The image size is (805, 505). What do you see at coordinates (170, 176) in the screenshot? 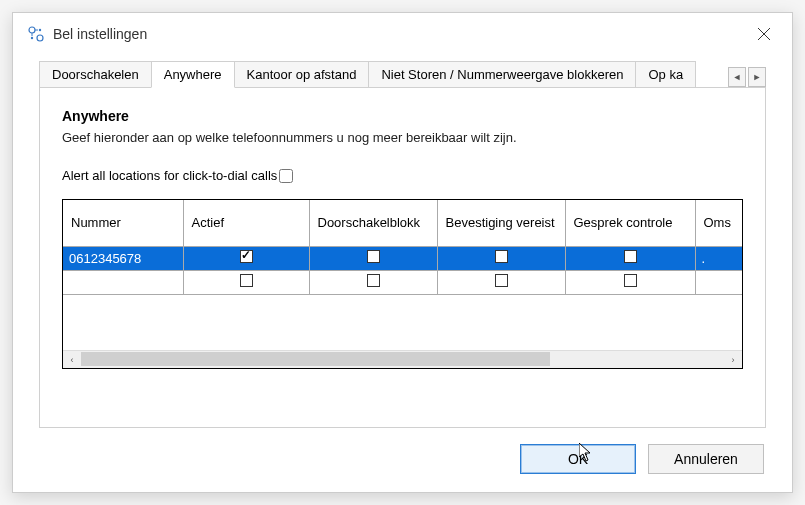
I see `alert-label: Alert all locations for click-to-dial ca…` at bounding box center [170, 176].